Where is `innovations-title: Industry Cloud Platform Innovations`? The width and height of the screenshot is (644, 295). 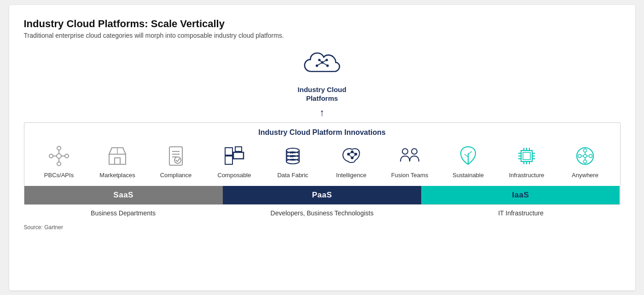 innovations-title: Industry Cloud Platform Innovations is located at coordinates (322, 133).